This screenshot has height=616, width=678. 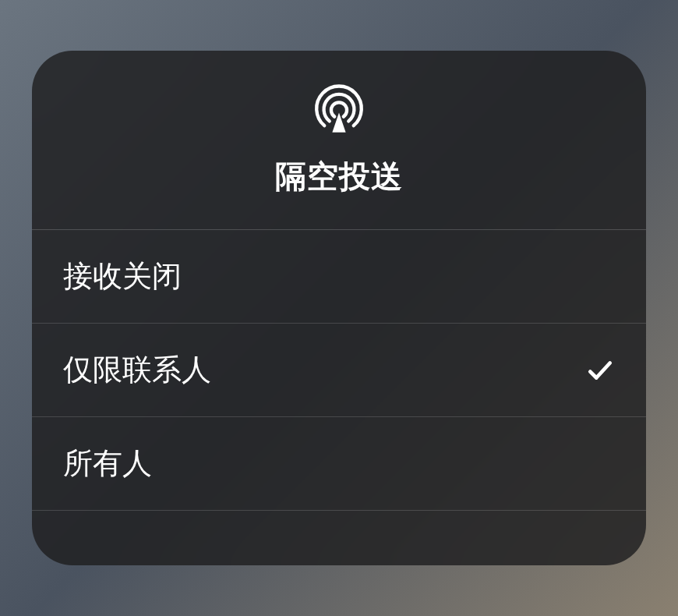 What do you see at coordinates (339, 464) in the screenshot?
I see `option-everyone: 所有人` at bounding box center [339, 464].